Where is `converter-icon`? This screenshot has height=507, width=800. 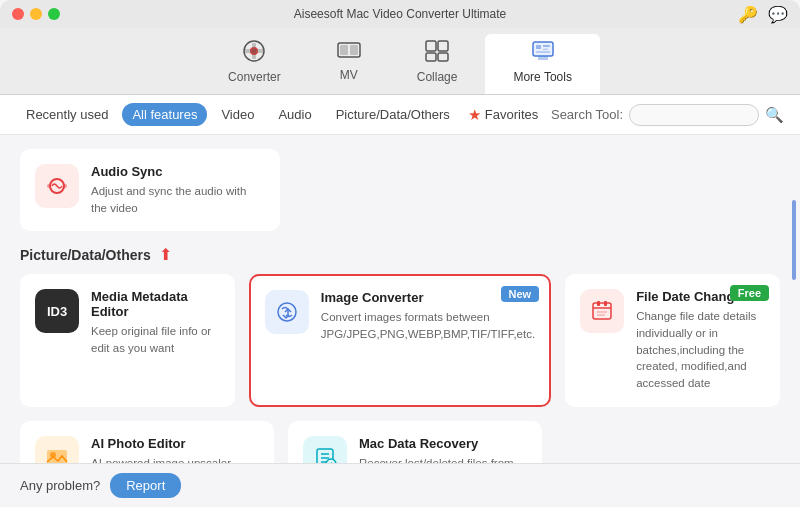
converter-icon is located at coordinates (254, 53).